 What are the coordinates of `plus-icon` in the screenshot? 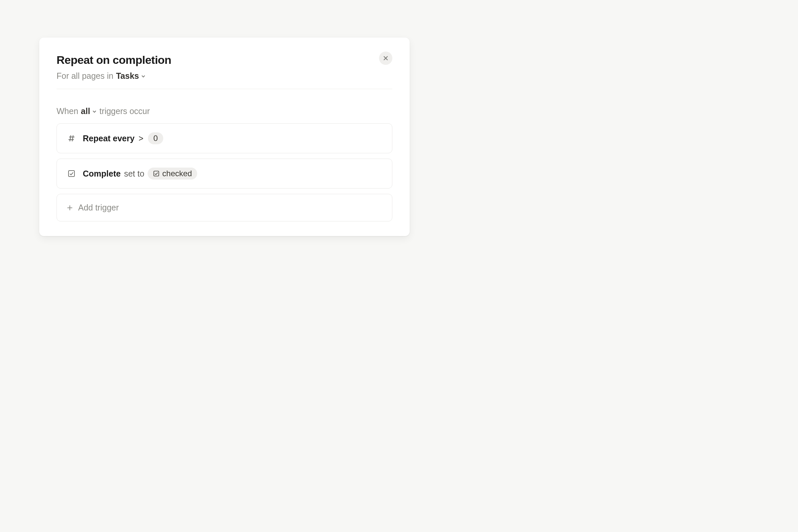 It's located at (70, 208).